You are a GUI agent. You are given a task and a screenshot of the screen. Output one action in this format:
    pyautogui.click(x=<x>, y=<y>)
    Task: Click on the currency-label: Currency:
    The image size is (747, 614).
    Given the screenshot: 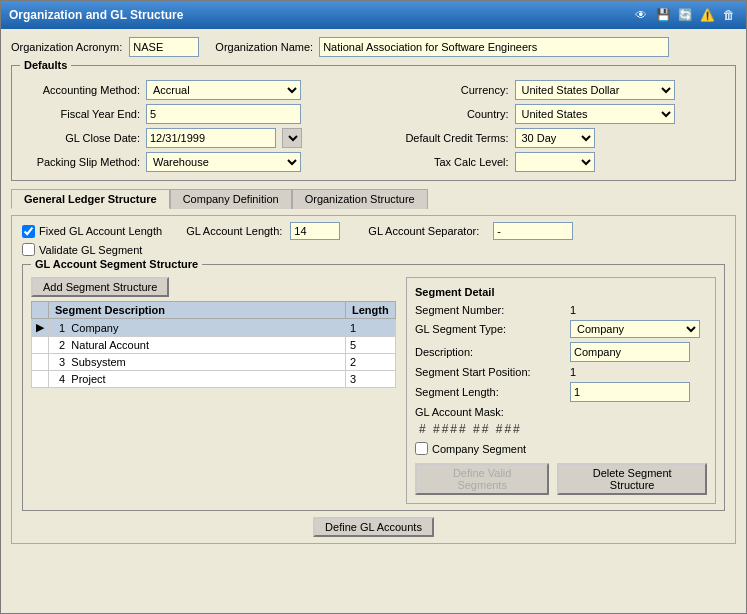 What is the action you would take?
    pyautogui.click(x=444, y=90)
    